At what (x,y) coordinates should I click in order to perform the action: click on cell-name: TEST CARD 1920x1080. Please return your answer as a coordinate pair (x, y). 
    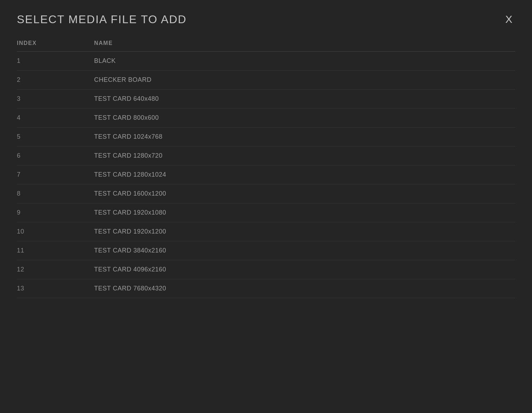
    Looking at the image, I should click on (305, 213).